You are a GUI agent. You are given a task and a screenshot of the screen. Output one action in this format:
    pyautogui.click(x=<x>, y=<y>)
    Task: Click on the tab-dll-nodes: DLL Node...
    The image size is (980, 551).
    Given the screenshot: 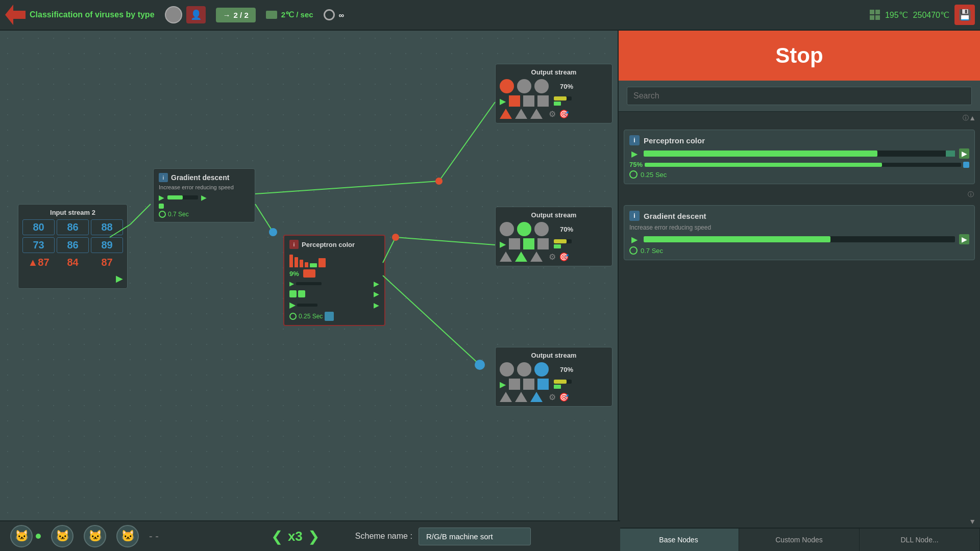 What is the action you would take?
    pyautogui.click(x=920, y=540)
    